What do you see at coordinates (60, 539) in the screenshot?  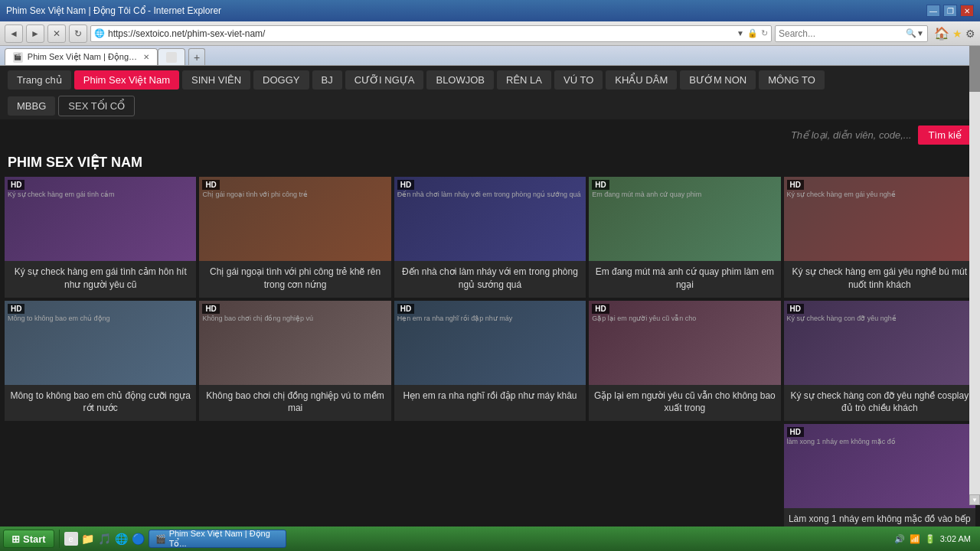 I see `taskbar-divider` at bounding box center [60, 539].